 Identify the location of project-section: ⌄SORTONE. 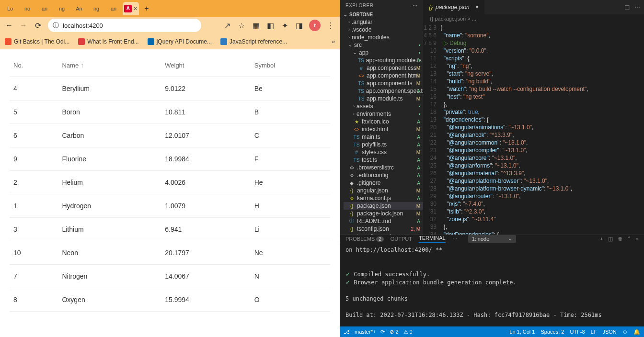
(381, 14).